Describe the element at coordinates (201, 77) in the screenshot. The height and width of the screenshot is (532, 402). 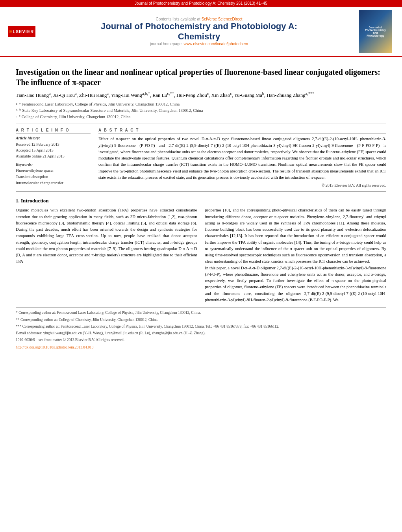
I see `paper-title: Investigation on the linear and nonlinea…` at that location.